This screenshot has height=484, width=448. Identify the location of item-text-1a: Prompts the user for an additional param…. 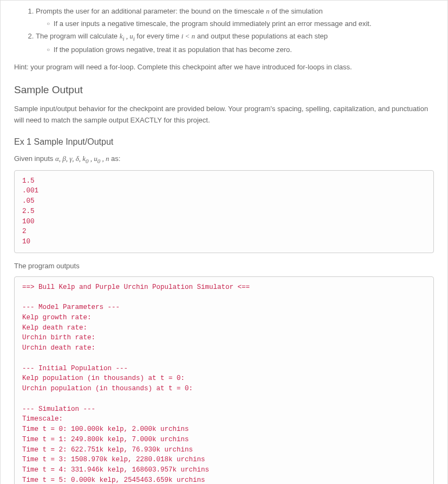
(151, 11).